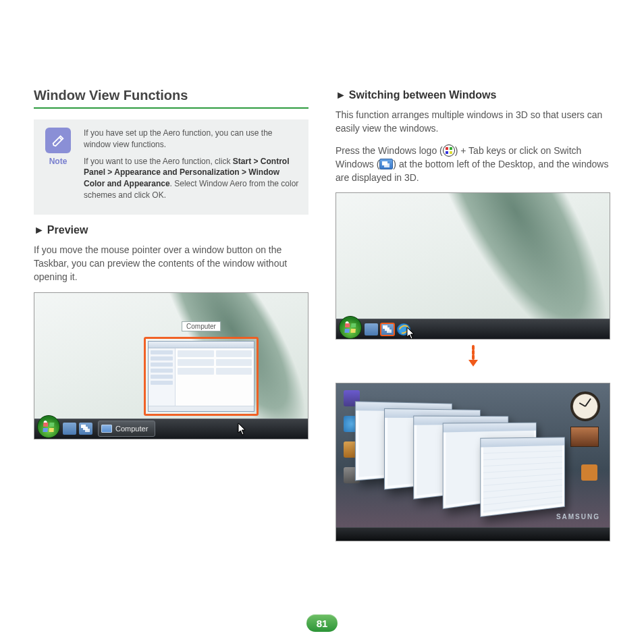 Image resolution: width=644 pixels, height=644 pixels. Describe the element at coordinates (201, 327) in the screenshot. I see `thumbnail-tooltip: Computer` at that location.